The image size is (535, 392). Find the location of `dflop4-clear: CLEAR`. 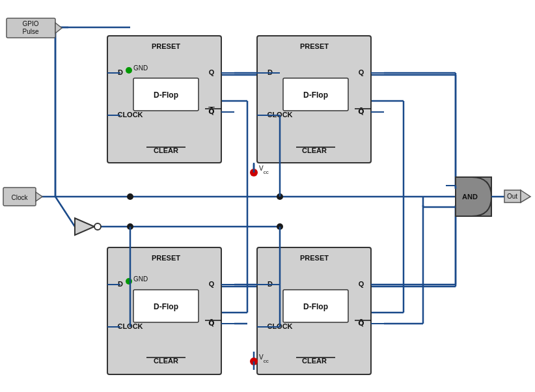

dflop4-clear: CLEAR is located at coordinates (314, 361).